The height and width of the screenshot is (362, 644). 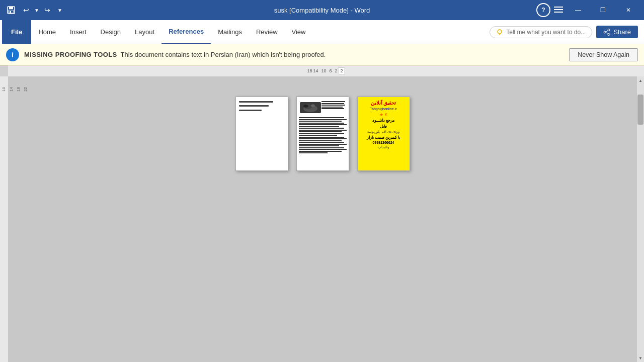 I want to click on minimize-button: —, so click(x=578, y=10).